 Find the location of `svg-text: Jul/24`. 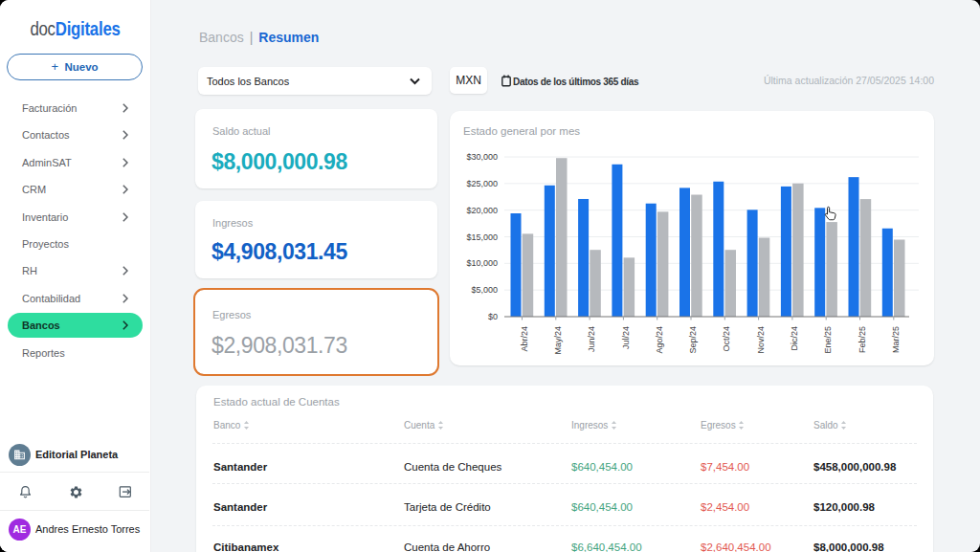

svg-text: Jul/24 is located at coordinates (626, 338).